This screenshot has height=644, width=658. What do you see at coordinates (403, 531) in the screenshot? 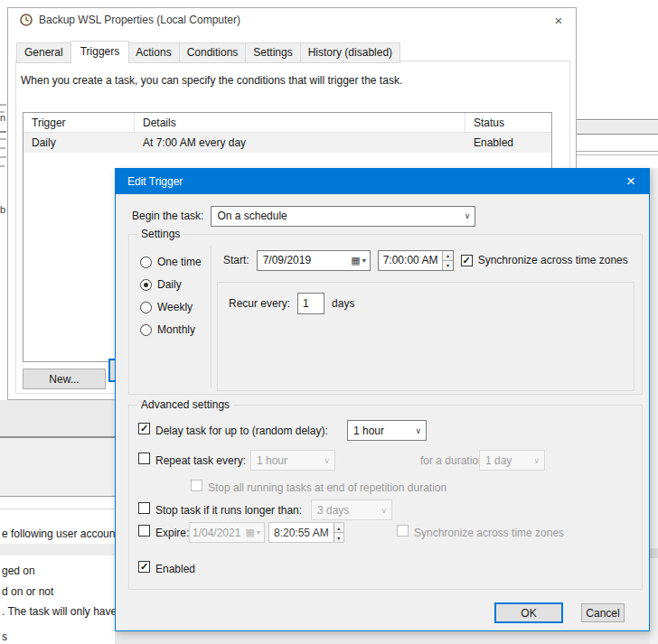
I see `expire-sync-checkbox` at bounding box center [403, 531].